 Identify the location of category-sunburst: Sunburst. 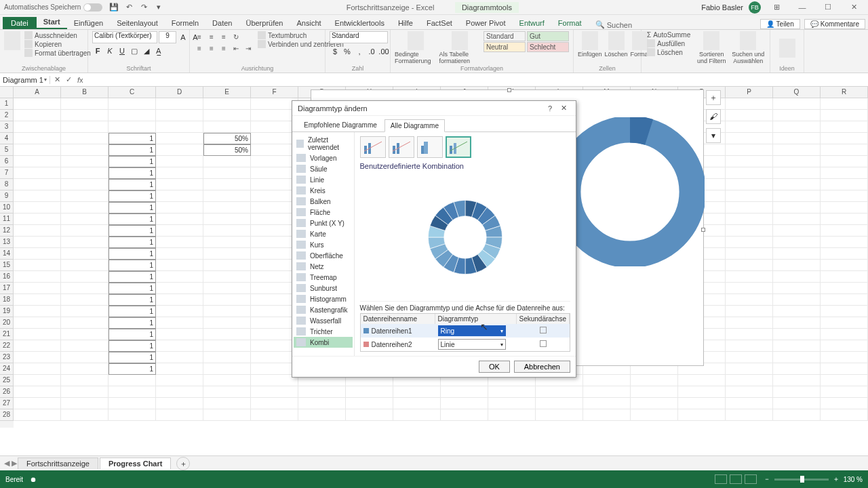
(323, 288).